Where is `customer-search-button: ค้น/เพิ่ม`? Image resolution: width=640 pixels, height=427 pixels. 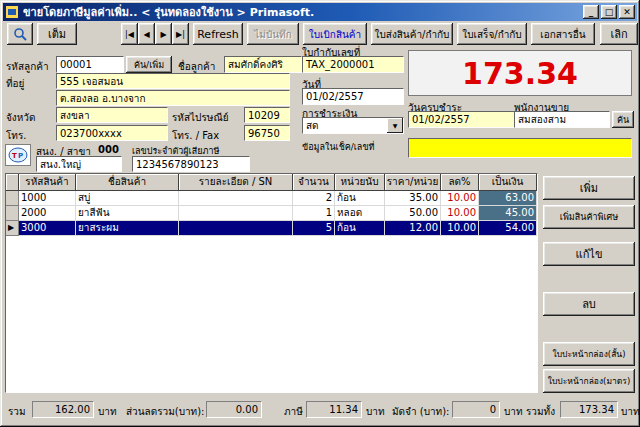 customer-search-button: ค้น/เพิ่ม is located at coordinates (149, 64).